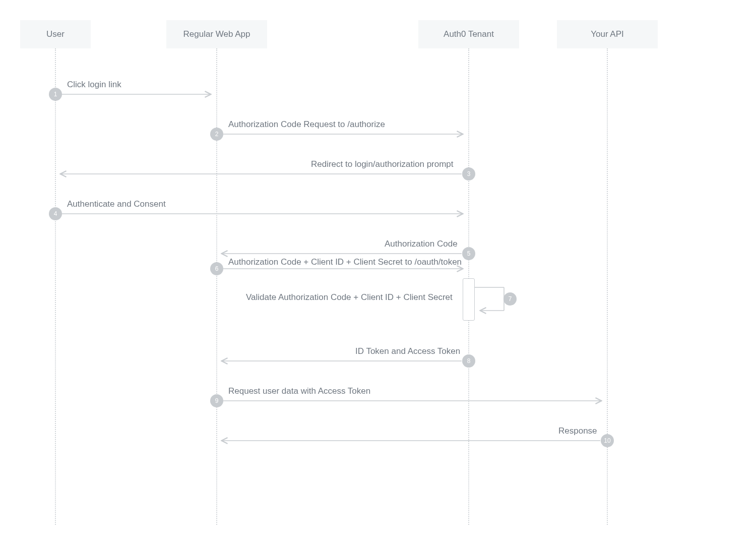 The height and width of the screenshot is (545, 756). What do you see at coordinates (94, 85) in the screenshot?
I see `msg-1: Click login link` at bounding box center [94, 85].